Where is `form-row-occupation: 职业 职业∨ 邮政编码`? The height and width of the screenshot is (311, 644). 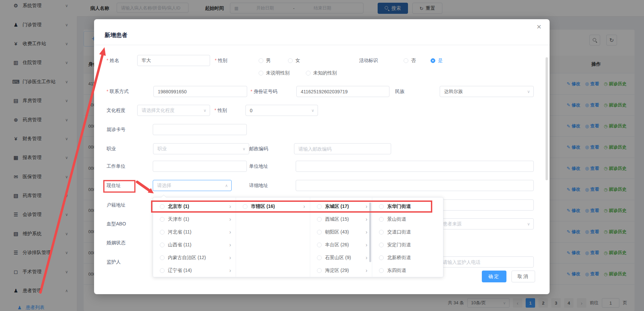 form-row-occupation: 职业 职业∨ 邮政编码 is located at coordinates (322, 149).